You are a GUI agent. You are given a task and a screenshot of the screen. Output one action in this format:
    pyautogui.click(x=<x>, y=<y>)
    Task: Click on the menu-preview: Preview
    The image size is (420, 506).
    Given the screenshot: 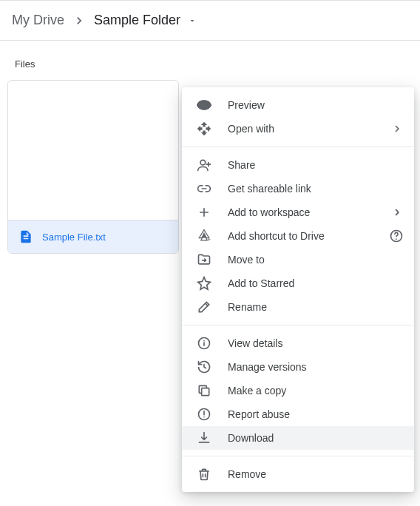 What is the action you would take?
    pyautogui.click(x=298, y=105)
    